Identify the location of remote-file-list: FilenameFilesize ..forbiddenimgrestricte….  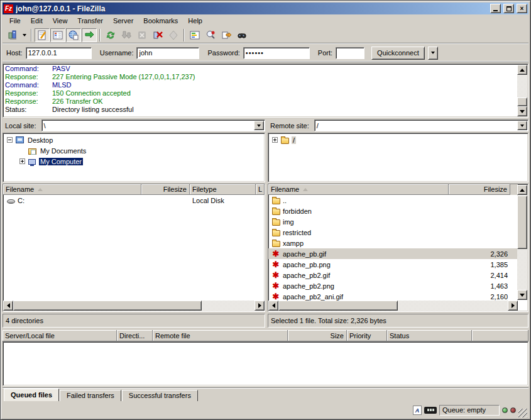
(398, 248).